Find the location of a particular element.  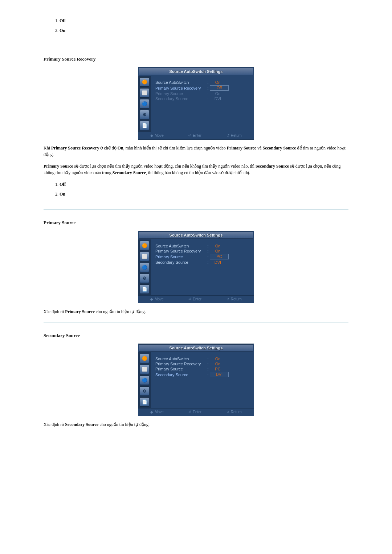

heading-secondary-source: Secondary Source is located at coordinates (196, 336).